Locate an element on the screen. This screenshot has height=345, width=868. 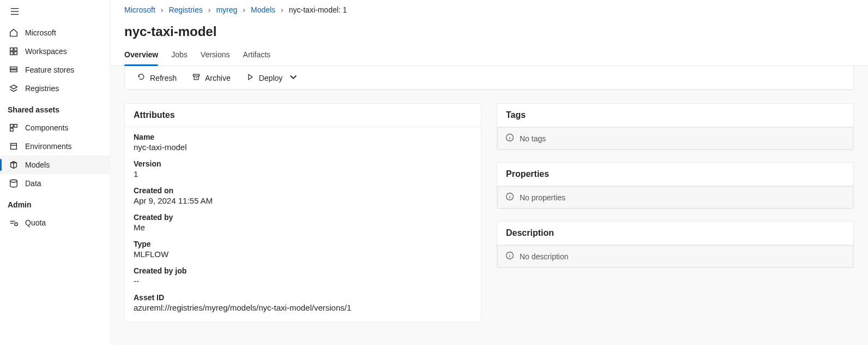
tab-versions: Versions is located at coordinates (215, 55).